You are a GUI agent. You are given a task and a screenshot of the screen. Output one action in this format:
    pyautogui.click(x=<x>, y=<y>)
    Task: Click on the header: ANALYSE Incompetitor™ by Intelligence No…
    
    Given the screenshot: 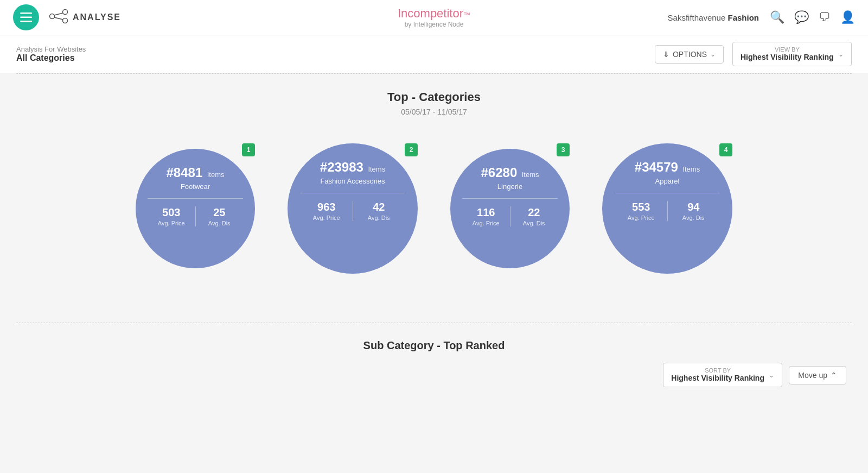 What is the action you would take?
    pyautogui.click(x=434, y=17)
    